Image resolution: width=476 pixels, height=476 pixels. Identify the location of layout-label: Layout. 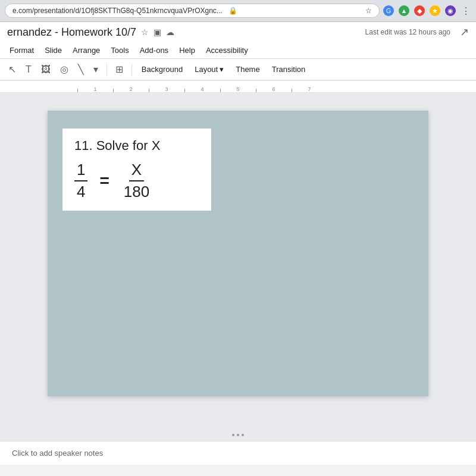
(206, 69).